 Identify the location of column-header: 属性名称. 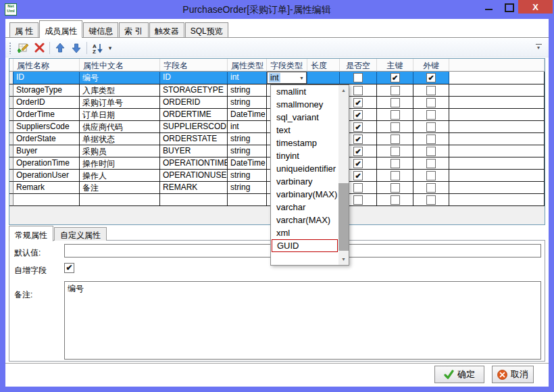
(47, 65).